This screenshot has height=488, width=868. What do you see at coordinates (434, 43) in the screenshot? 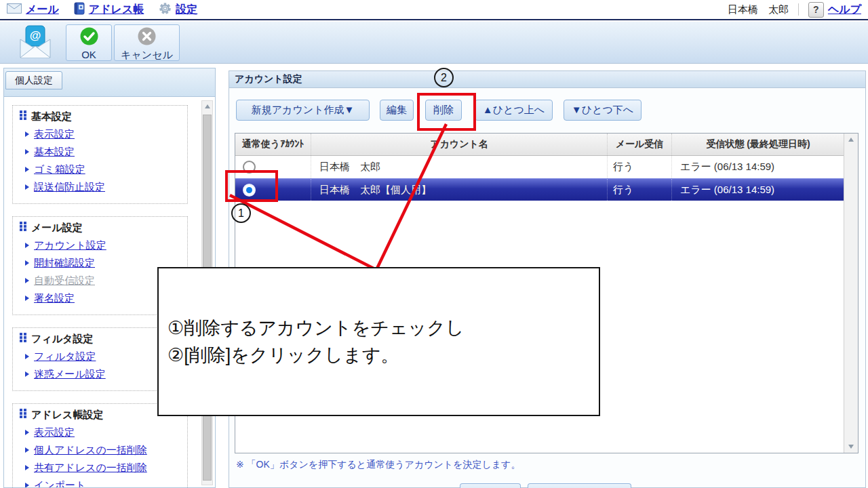
I see `action-toolbar: @ OK キャンセル` at bounding box center [434, 43].